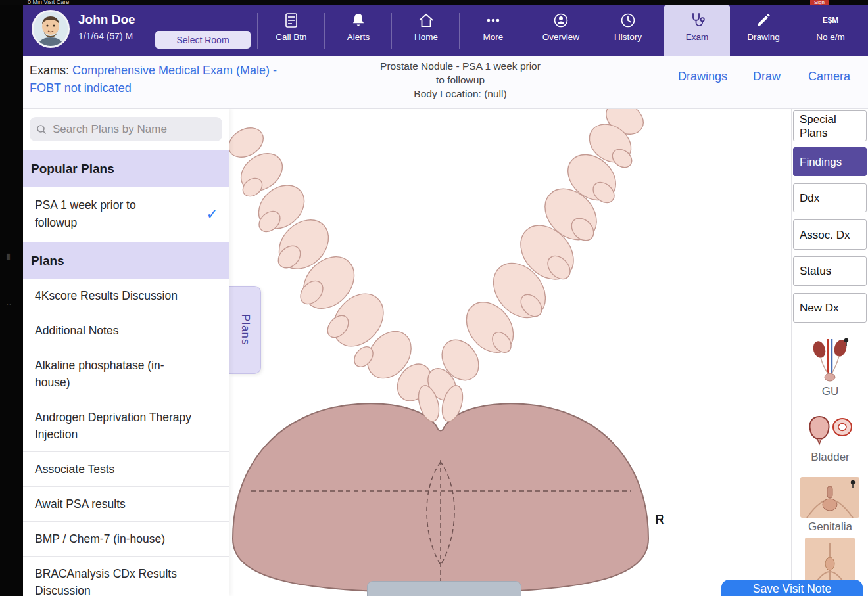  Describe the element at coordinates (51, 29) in the screenshot. I see `patient-avatar` at that location.